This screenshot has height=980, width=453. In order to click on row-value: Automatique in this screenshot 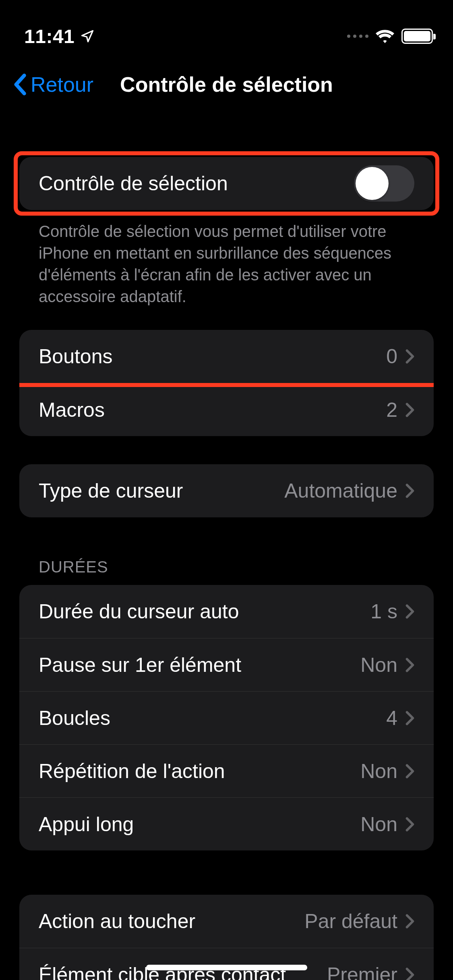, I will do `click(341, 491)`.